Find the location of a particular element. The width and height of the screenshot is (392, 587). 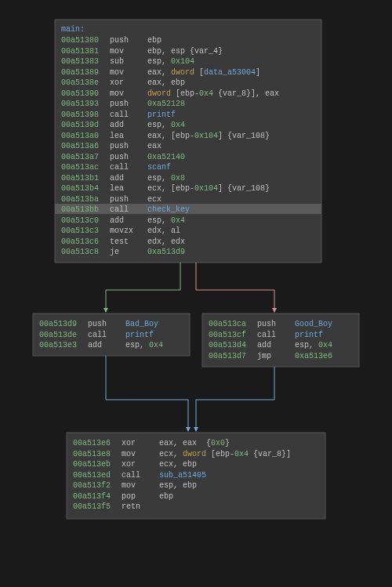

asm-line: 00a51398callprintf is located at coordinates (118, 114).